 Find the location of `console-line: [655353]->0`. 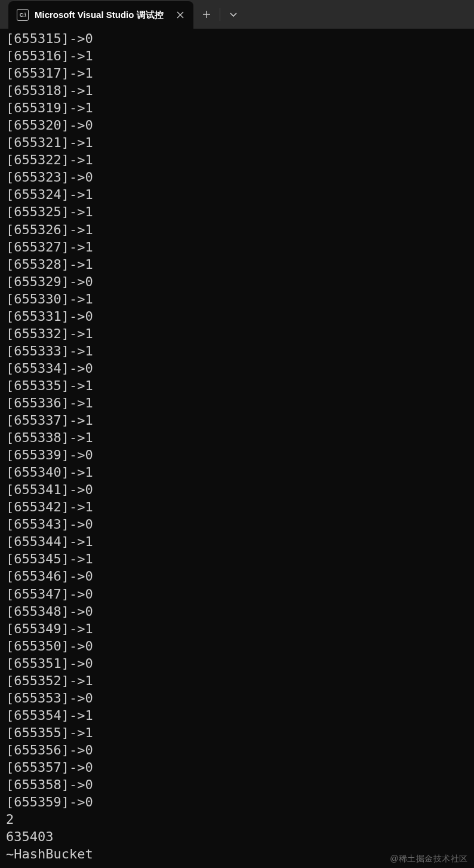

console-line: [655353]->0 is located at coordinates (237, 698).